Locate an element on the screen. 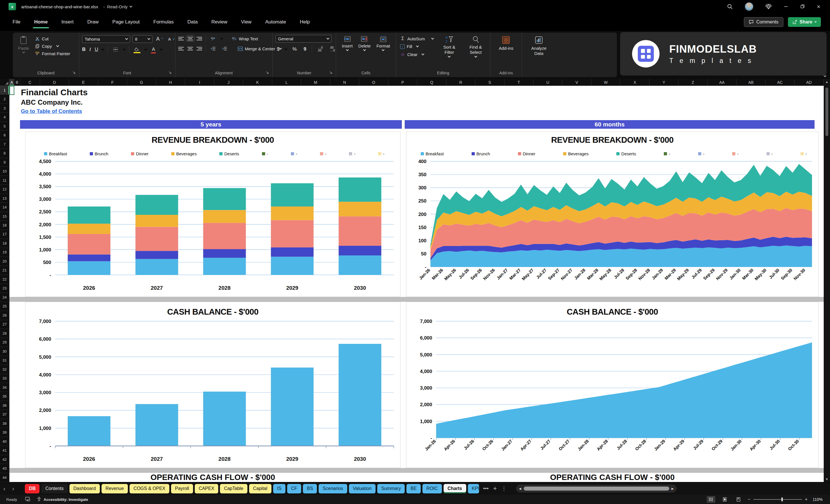 The image size is (830, 504). column-header-M: M is located at coordinates (316, 82).